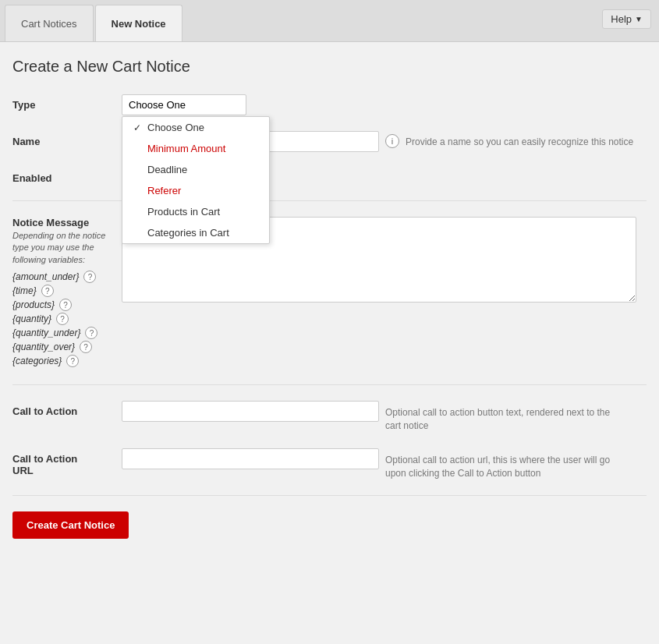 Image resolution: width=659 pixels, height=644 pixels. Describe the element at coordinates (167, 170) in the screenshot. I see `dropdown-item-deadline-label: Deadline` at that location.